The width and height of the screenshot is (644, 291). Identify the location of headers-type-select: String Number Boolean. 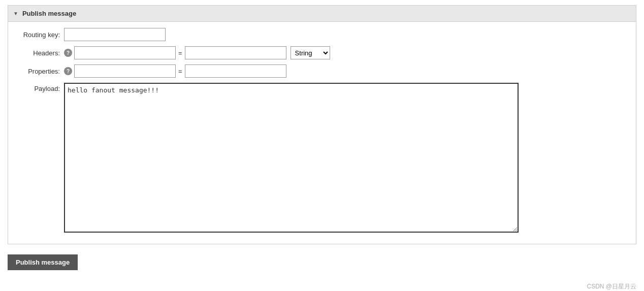
(310, 53).